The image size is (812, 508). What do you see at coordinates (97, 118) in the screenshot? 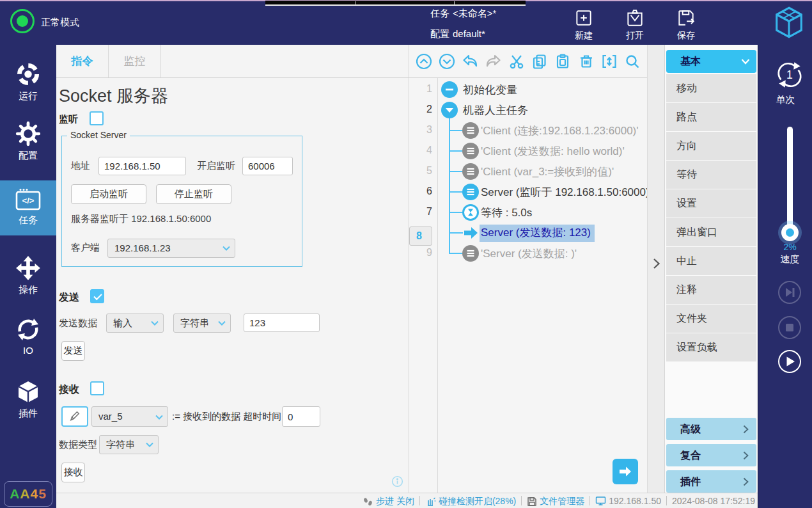
I see `listen-checkbox` at bounding box center [97, 118].